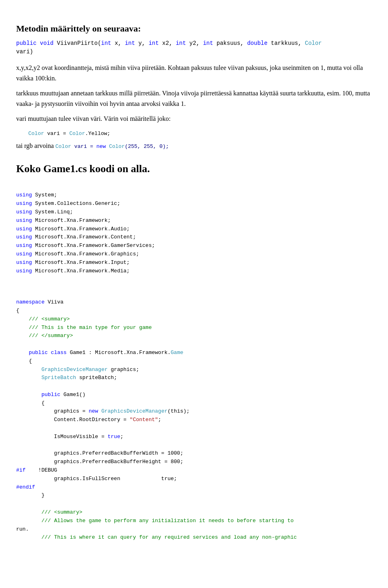 Image resolution: width=388 pixels, height=588 pixels. What do you see at coordinates (257, 43) in the screenshot?
I see `param-double: double` at bounding box center [257, 43].